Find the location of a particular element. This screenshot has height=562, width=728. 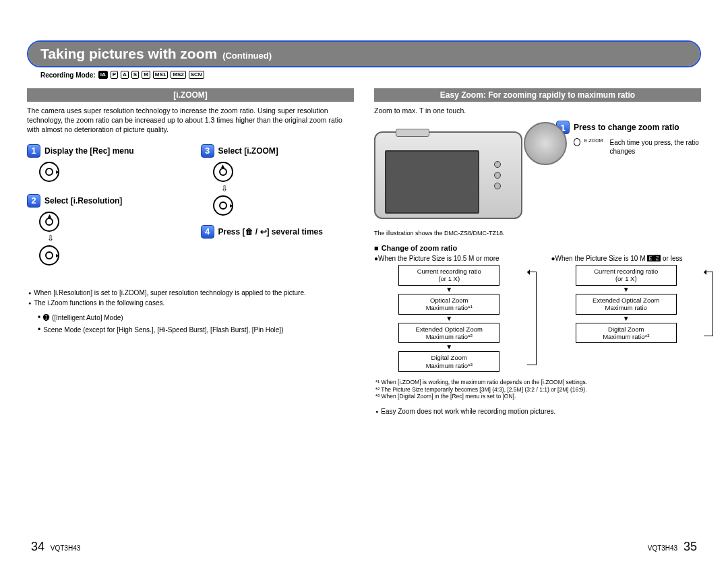

izoom-section-bar: [i.ZOOM] is located at coordinates (190, 95).